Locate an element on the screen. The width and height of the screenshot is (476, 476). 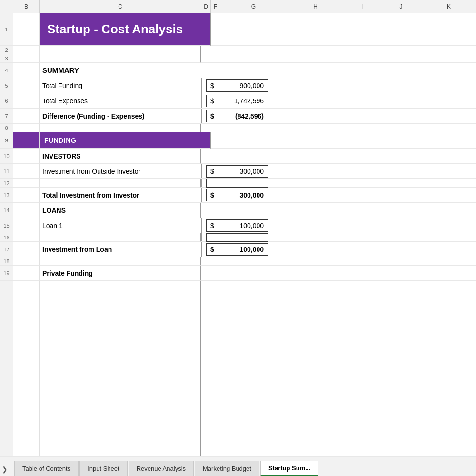
tab-marketing-budget: Marketing Budget is located at coordinates (227, 468).